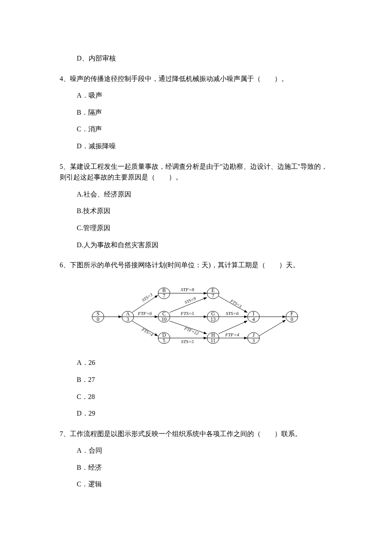  I want to click on q4-option-c: C．消声, so click(205, 129).